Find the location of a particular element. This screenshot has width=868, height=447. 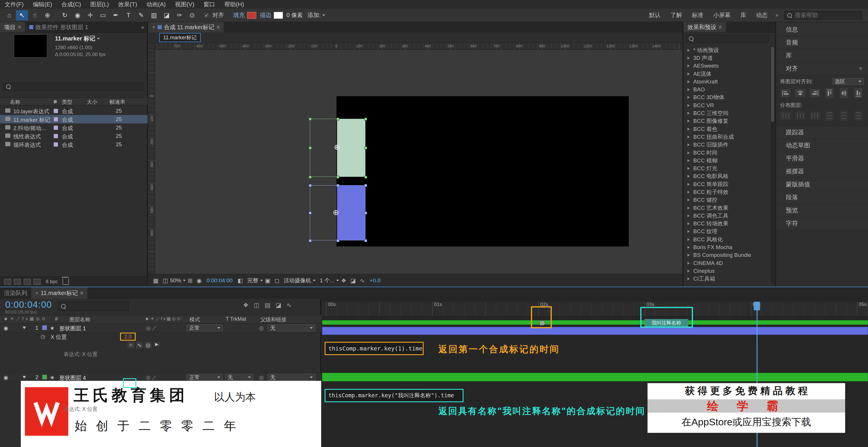

align-vcenter-button is located at coordinates (844, 93).